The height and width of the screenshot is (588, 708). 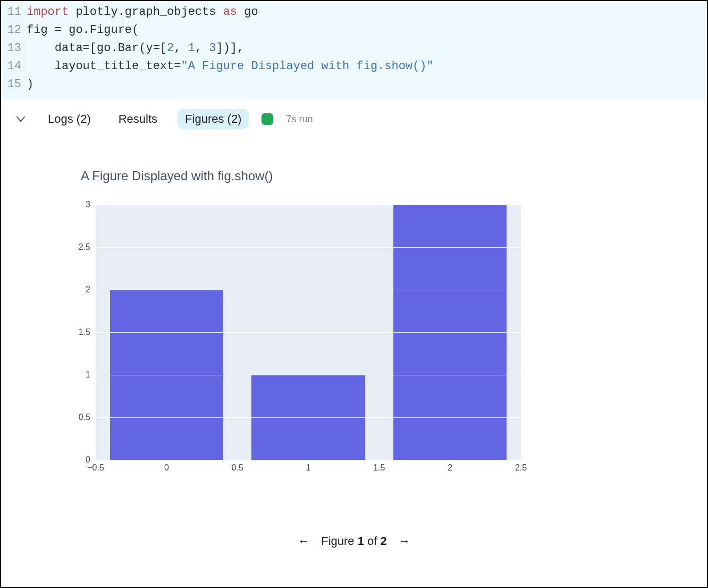 What do you see at coordinates (88, 205) in the screenshot?
I see `y-tick-label: 3` at bounding box center [88, 205].